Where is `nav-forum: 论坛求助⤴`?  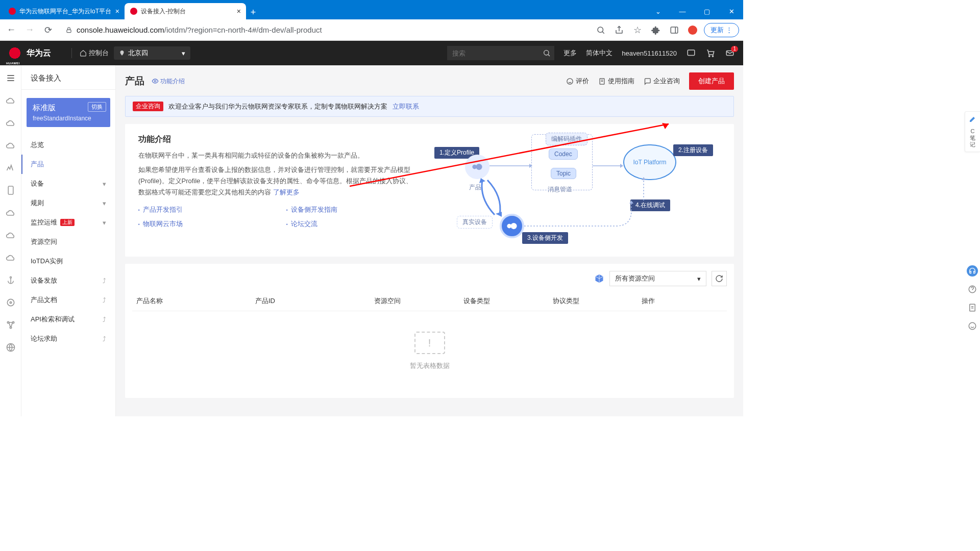 nav-forum: 论坛求助⤴ is located at coordinates (68, 339).